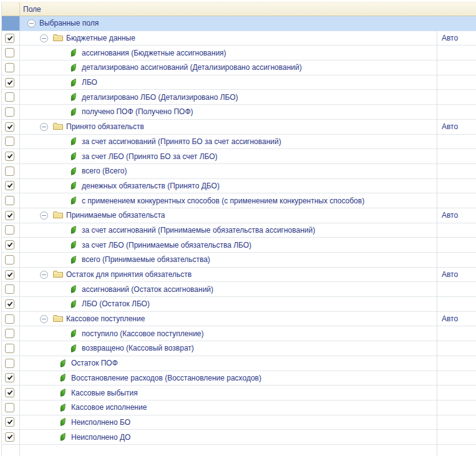 The image size is (476, 456). What do you see at coordinates (239, 349) in the screenshot?
I see `tree-field-row: возвращено (Кассовый возврат)` at bounding box center [239, 349].